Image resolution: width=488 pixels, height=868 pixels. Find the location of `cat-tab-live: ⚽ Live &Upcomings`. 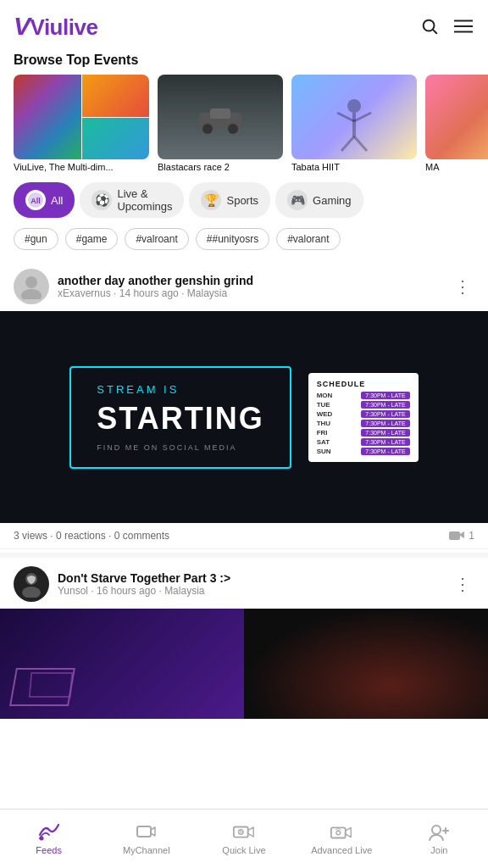

cat-tab-live: ⚽ Live &Upcomings is located at coordinates (132, 200).